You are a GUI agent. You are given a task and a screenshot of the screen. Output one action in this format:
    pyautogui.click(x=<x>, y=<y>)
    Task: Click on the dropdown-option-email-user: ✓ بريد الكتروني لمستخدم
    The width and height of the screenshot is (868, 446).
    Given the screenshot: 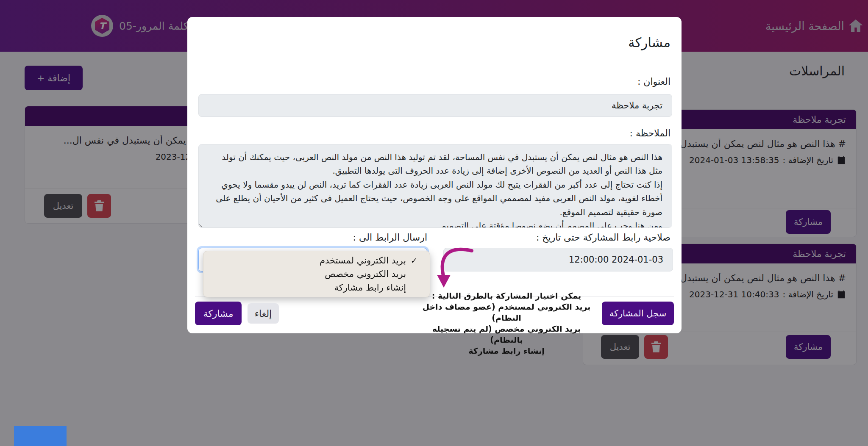 What is the action you would take?
    pyautogui.click(x=317, y=260)
    